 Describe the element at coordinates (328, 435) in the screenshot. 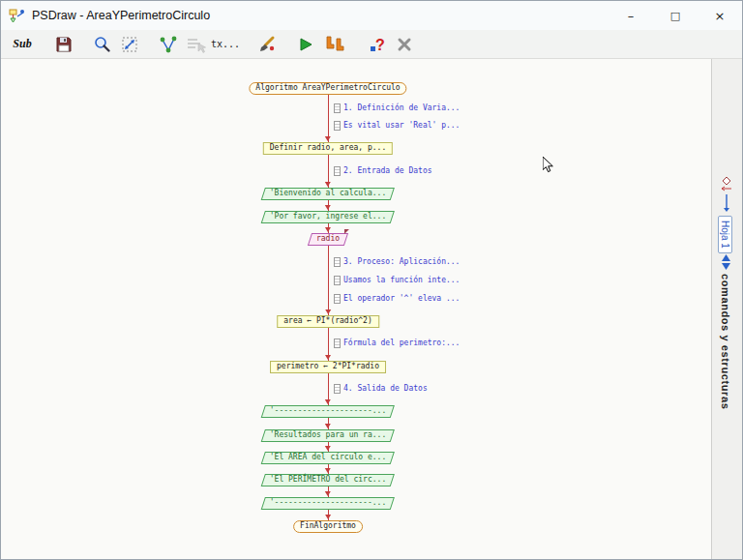

I see `flow-node-output: 'Resultados para un ra...` at that location.